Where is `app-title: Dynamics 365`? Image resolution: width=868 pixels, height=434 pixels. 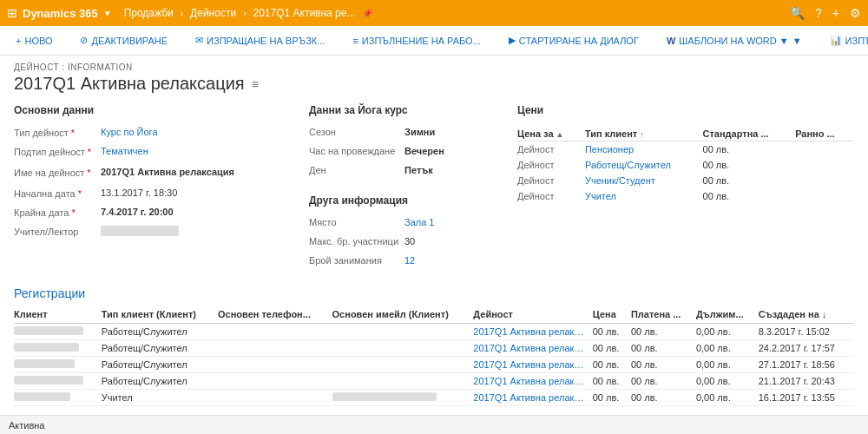 app-title: Dynamics 365 is located at coordinates (61, 14).